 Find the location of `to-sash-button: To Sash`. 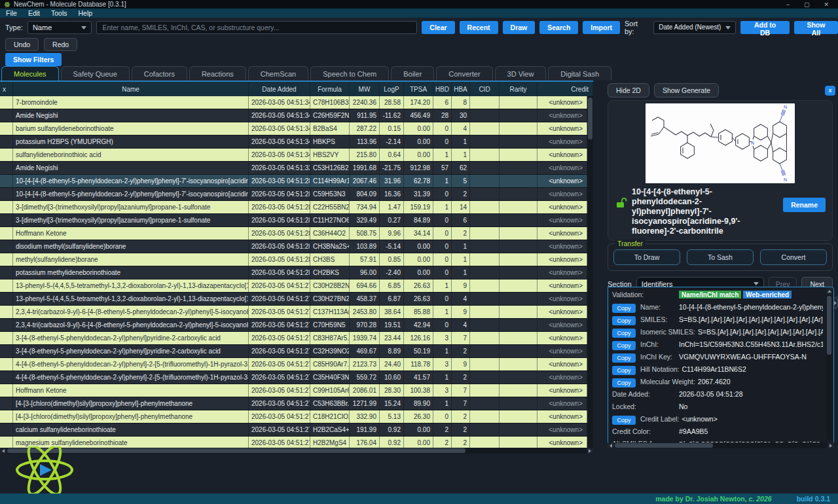

to-sash-button: To Sash is located at coordinates (720, 257).